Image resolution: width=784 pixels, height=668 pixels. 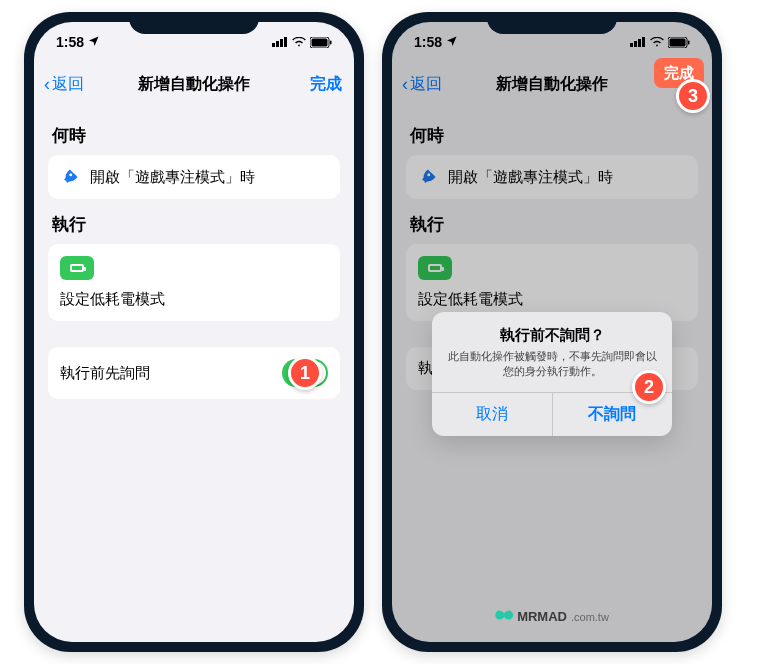 I want to click on ask-label: 執行前先詢問, so click(x=105, y=374).